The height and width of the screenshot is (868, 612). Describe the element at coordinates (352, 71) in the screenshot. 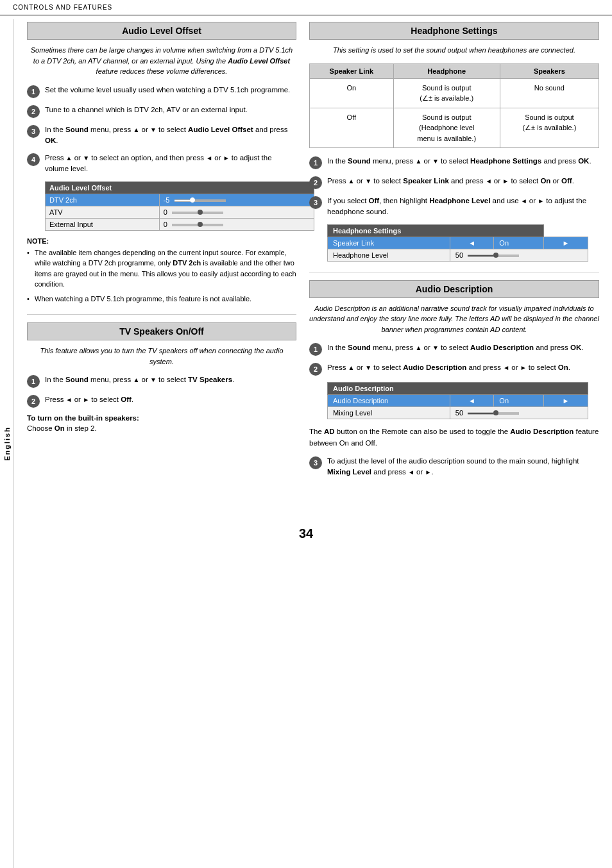

I see `hp-header-speakerlink: Speaker Link` at that location.